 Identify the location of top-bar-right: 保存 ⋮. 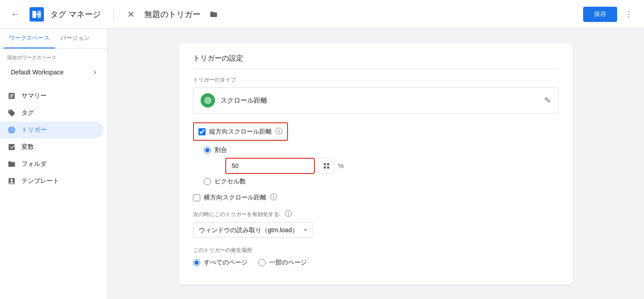
(610, 14).